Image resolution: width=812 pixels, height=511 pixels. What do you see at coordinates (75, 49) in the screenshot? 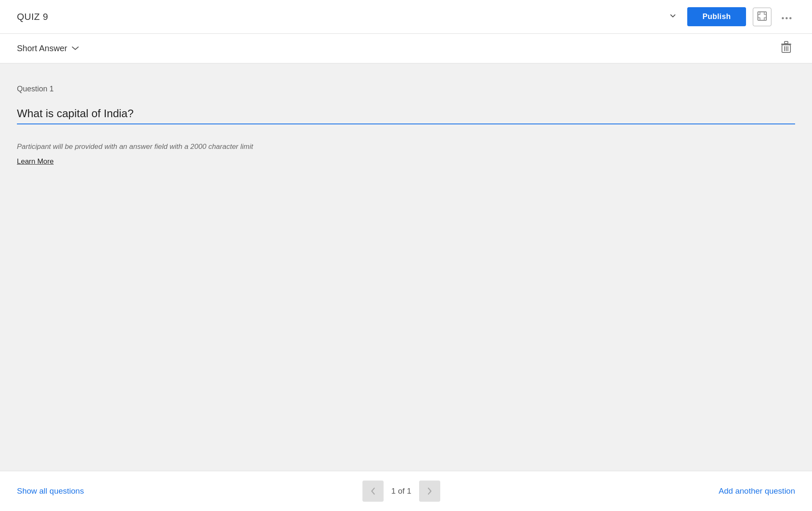
I see `type-chevron-icon` at bounding box center [75, 49].